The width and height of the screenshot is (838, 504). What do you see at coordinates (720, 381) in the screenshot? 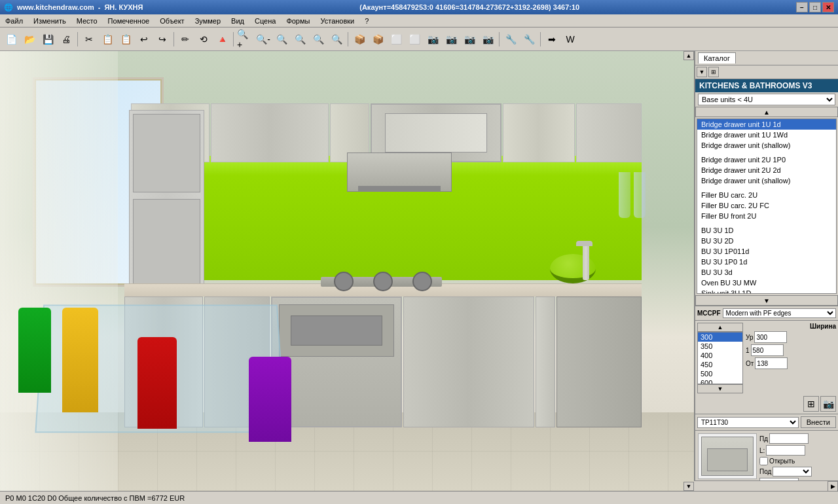
I see `size-600: 600` at bounding box center [720, 381].